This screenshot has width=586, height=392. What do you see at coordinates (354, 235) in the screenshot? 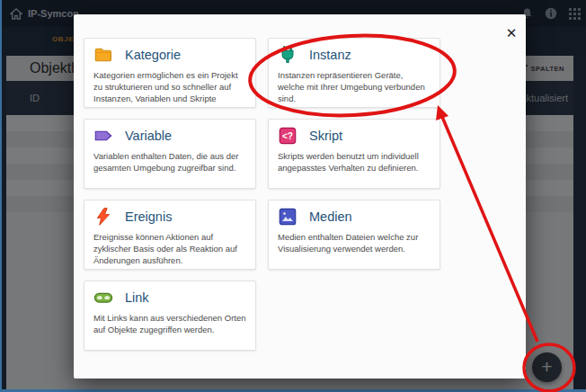
I see `card-medien: Medien Medien enthalten Dateien welche z…` at bounding box center [354, 235].